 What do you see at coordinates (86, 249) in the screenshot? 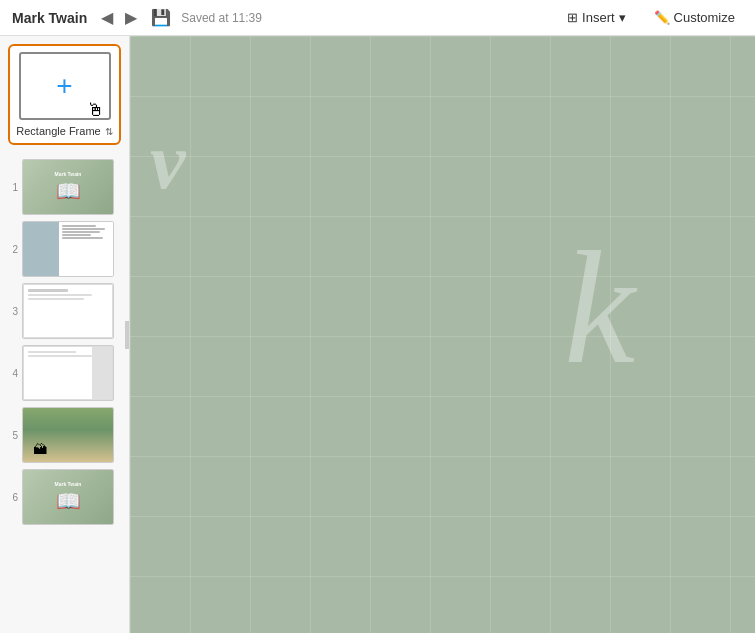
I see `thumb2-text` at bounding box center [86, 249].